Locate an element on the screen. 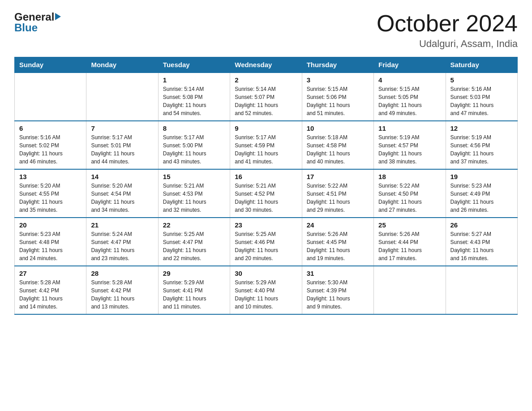  day-number: 30 is located at coordinates (266, 273).